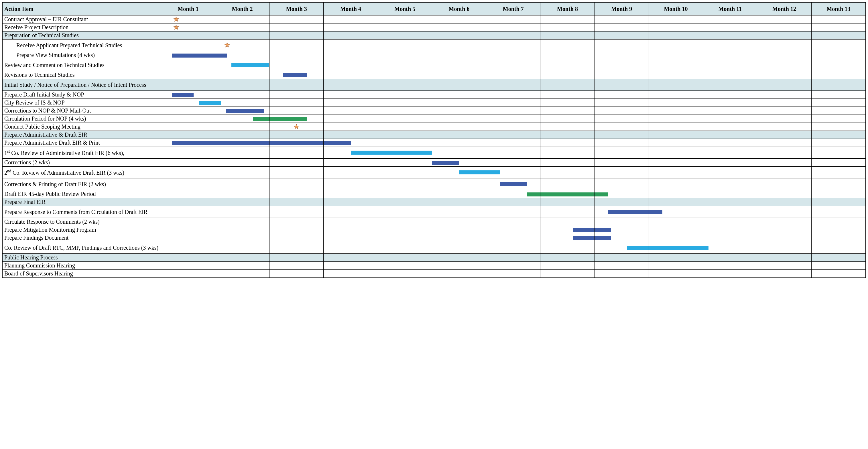  Describe the element at coordinates (405, 9) in the screenshot. I see `header-month-5: Month 5` at that location.